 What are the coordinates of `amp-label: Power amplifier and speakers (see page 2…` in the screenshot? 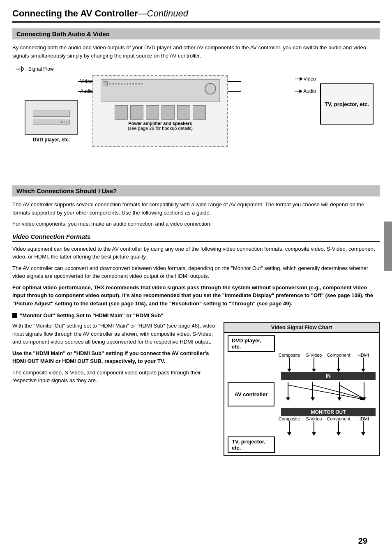 It's located at (160, 126).